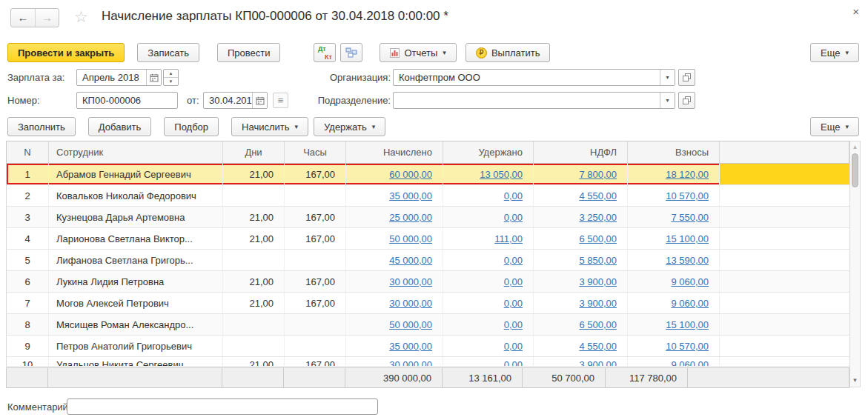 The width and height of the screenshot is (868, 417). What do you see at coordinates (66, 53) in the screenshot?
I see `post-and-close-button: Провести и закрыть` at bounding box center [66, 53].